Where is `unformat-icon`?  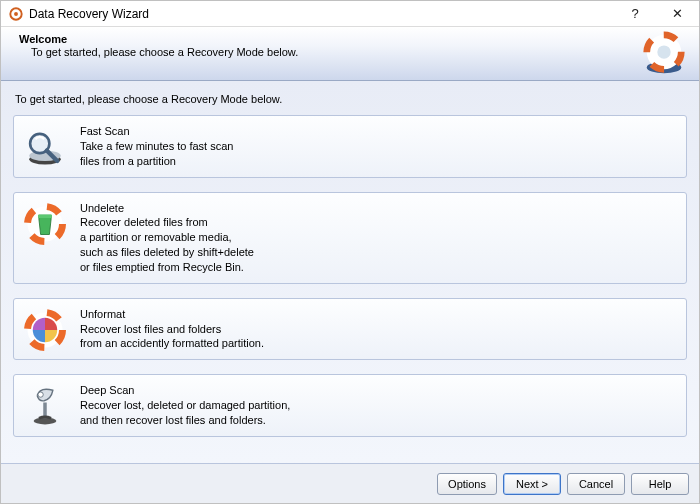 unformat-icon is located at coordinates (45, 330).